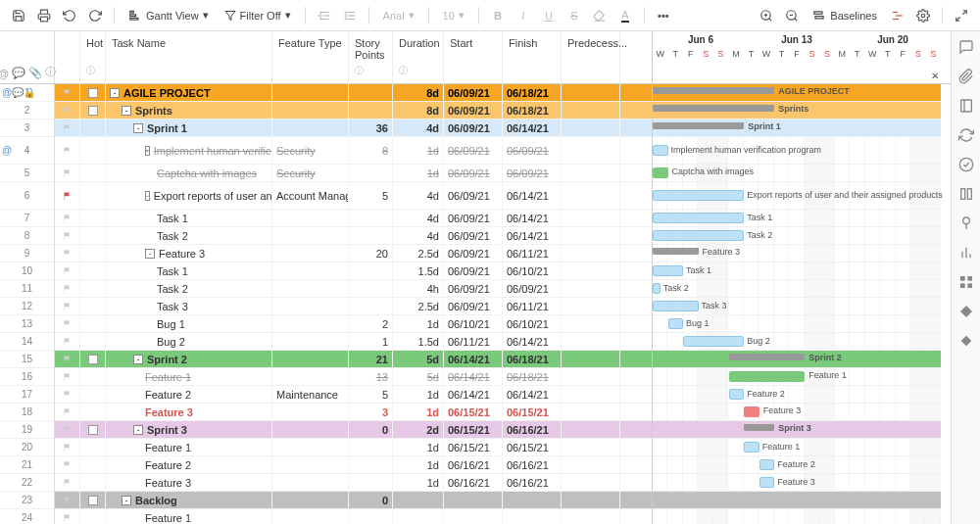  Describe the element at coordinates (532, 482) in the screenshot. I see `finish-cell: 06/16/21` at that location.